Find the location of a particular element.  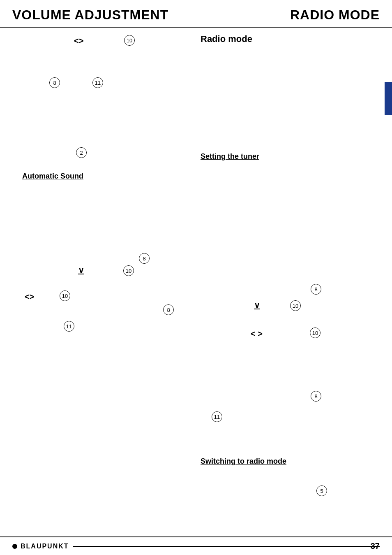

header: VOLUME ADJUSTMENT RADIO MODE is located at coordinates (196, 14).